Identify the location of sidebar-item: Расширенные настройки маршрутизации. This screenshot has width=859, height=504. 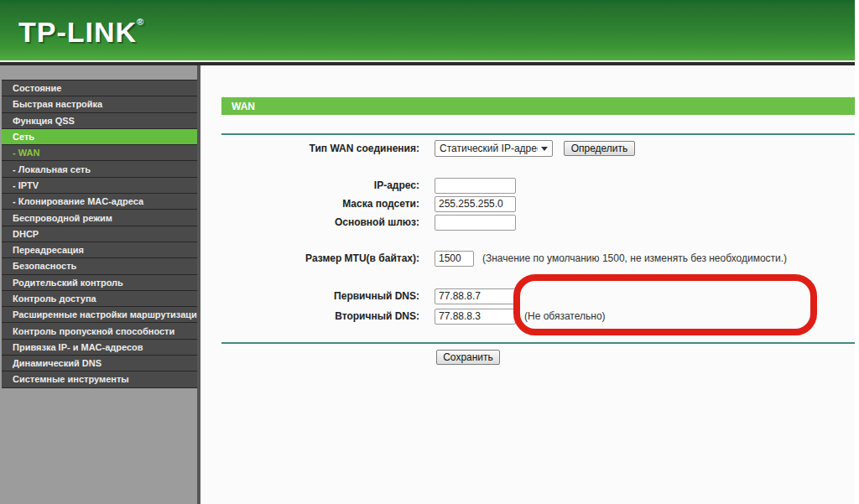
(99, 315).